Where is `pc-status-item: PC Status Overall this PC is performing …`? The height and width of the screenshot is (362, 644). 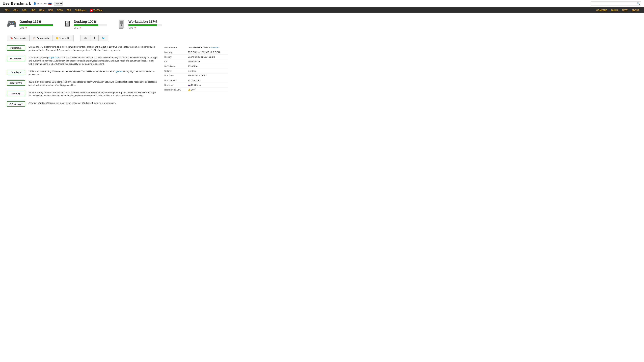 pc-status-item: PC Status Overall this PC is performing … is located at coordinates (82, 48).